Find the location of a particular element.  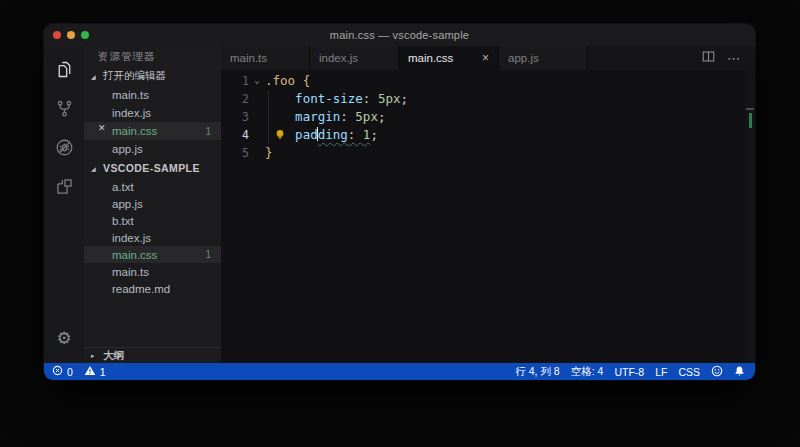

title-bar: main.css — vscode-sample is located at coordinates (400, 35).